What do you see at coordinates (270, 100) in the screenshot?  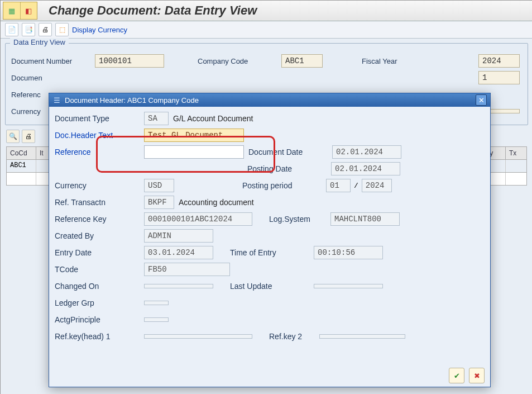 I see `dialog-titlebar: ☰ Document Header: ABC1 Company Code ✕` at bounding box center [270, 100].